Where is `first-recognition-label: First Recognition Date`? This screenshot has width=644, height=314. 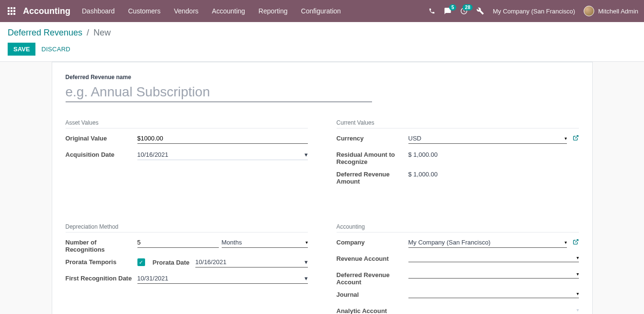
first-recognition-label: First Recognition Date is located at coordinates (102, 278).